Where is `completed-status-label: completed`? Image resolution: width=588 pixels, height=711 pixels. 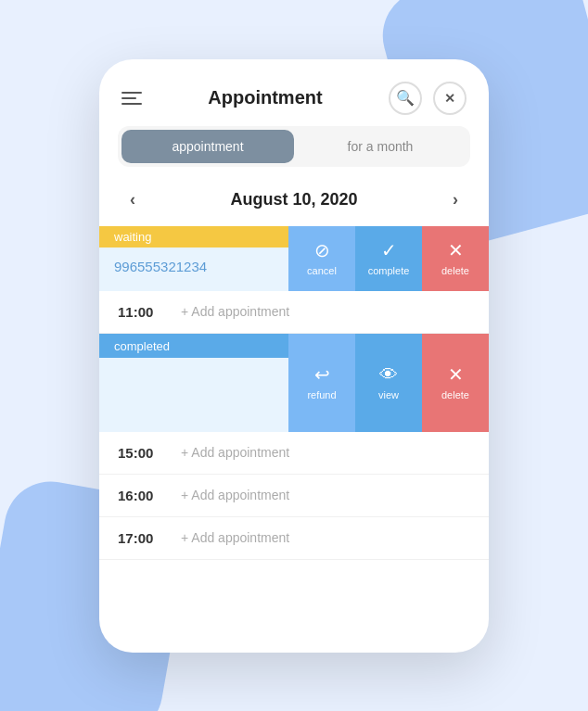 completed-status-label: completed is located at coordinates (142, 347).